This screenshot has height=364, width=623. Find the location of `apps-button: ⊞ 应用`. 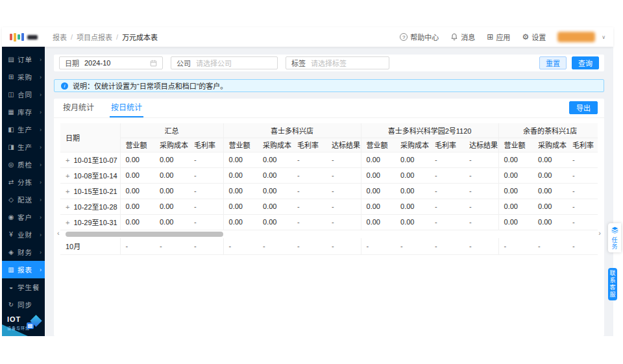

apps-button: ⊞ 应用 is located at coordinates (498, 37).